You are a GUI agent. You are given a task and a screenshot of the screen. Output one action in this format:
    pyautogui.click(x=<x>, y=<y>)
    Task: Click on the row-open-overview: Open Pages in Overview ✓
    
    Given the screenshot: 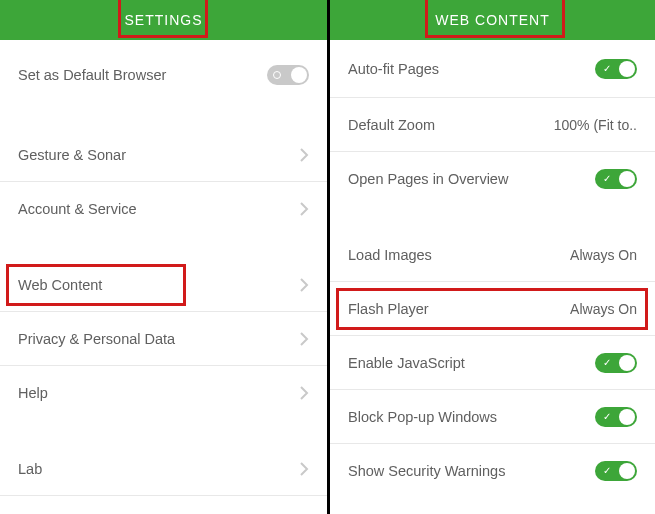 What is the action you would take?
    pyautogui.click(x=492, y=179)
    